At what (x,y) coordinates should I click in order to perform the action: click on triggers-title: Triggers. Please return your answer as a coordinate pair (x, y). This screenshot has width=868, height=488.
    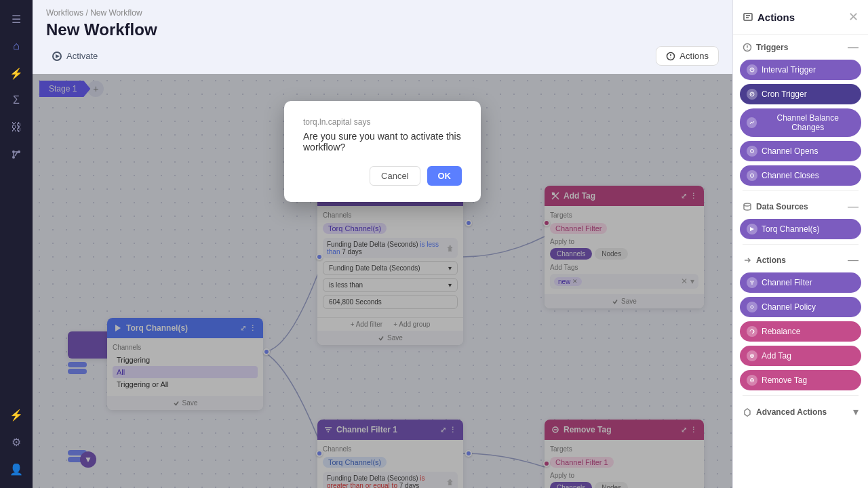
    Looking at the image, I should click on (765, 47).